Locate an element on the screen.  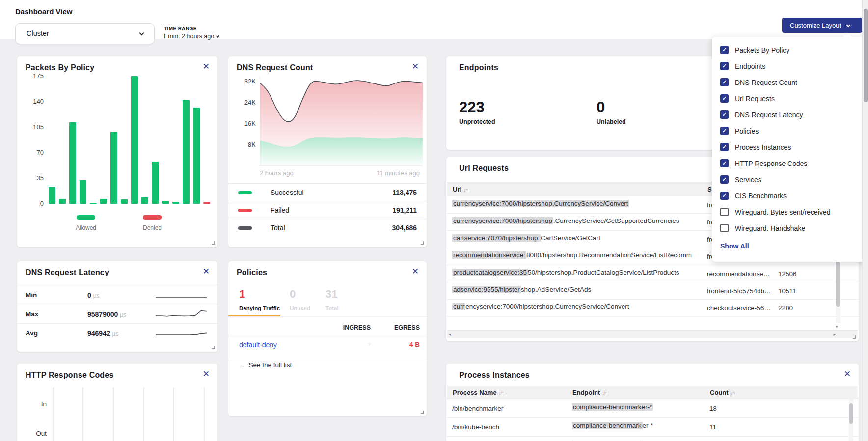
menu-item-wireguard-bytes-sent-received: Wireguard. Bytes sent/received is located at coordinates (790, 212).